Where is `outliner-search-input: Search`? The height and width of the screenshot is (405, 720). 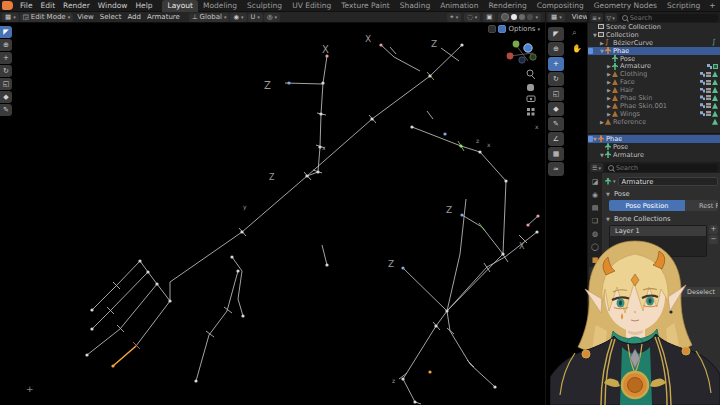
outliner-search-input: Search is located at coordinates (668, 18).